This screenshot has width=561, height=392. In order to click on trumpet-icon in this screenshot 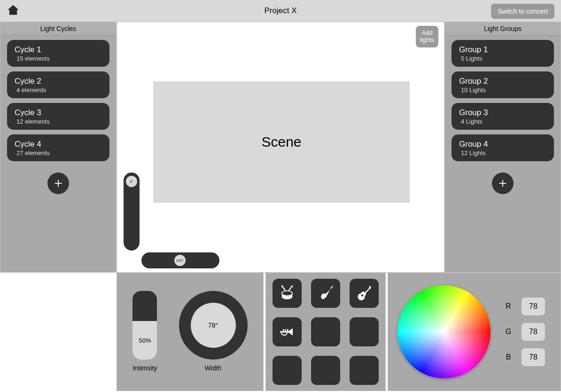, I will do `click(287, 332)`.